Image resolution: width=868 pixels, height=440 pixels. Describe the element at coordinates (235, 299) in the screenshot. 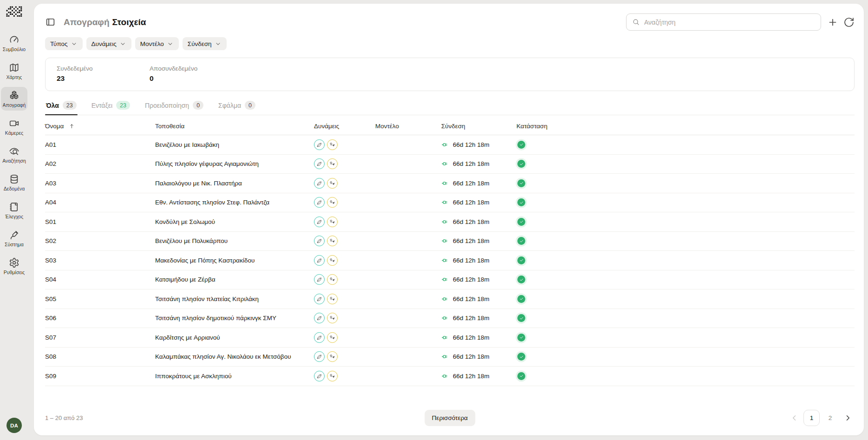

I see `item-location-cell: Τσιτσάνη πλησίον πλατείας Κιτριλάκη` at that location.